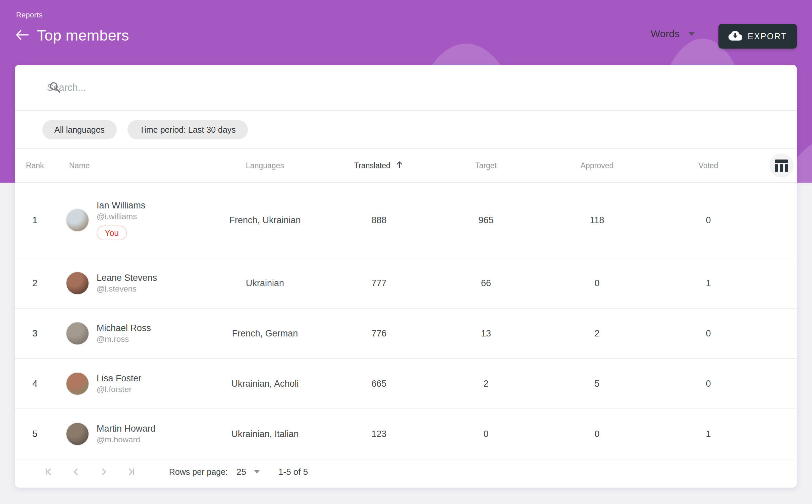 Image resolution: width=812 pixels, height=504 pixels. Describe the element at coordinates (758, 36) in the screenshot. I see `export-button: EXPORT` at that location.